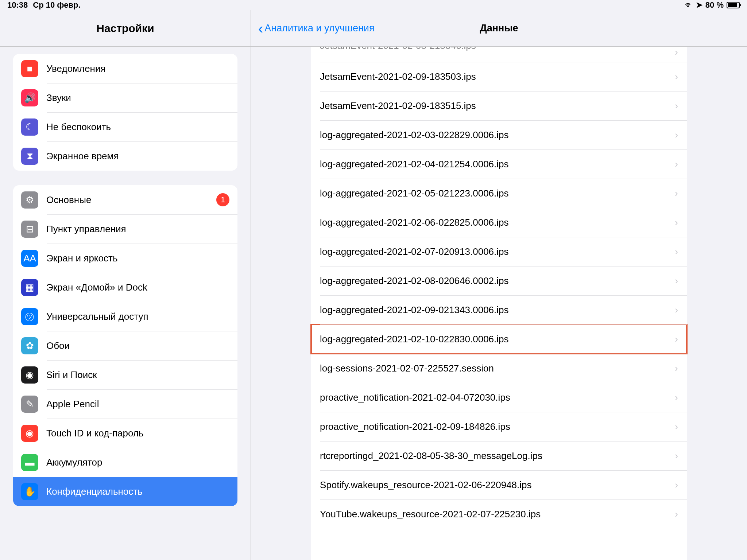 The width and height of the screenshot is (747, 560). I want to click on sidebar-item-аккумулятор: ▬Аккумулятор, so click(125, 462).